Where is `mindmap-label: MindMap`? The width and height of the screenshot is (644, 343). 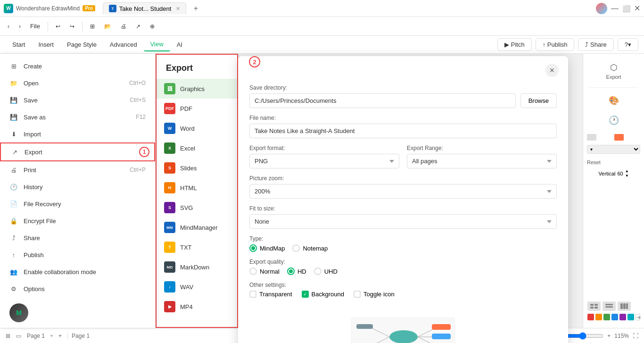
mindmap-label: MindMap is located at coordinates (272, 248).